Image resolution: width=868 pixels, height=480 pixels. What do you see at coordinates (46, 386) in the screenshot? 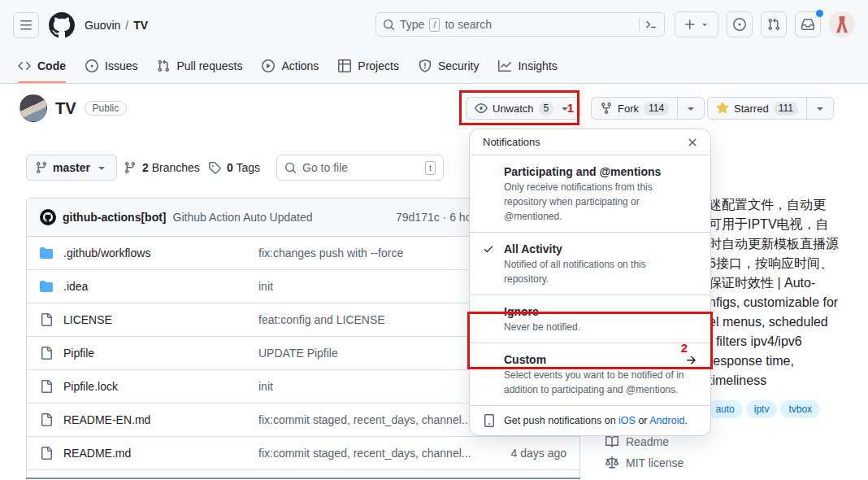
I see `file-icon` at bounding box center [46, 386].